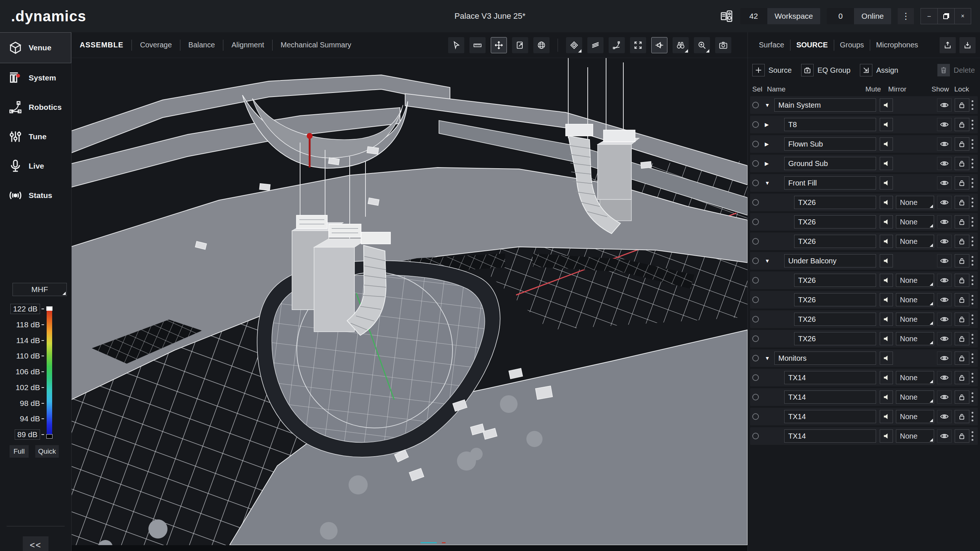 The height and width of the screenshot is (551, 980). Describe the element at coordinates (906, 16) in the screenshot. I see `menu-kebab-button: ⋮` at that location.